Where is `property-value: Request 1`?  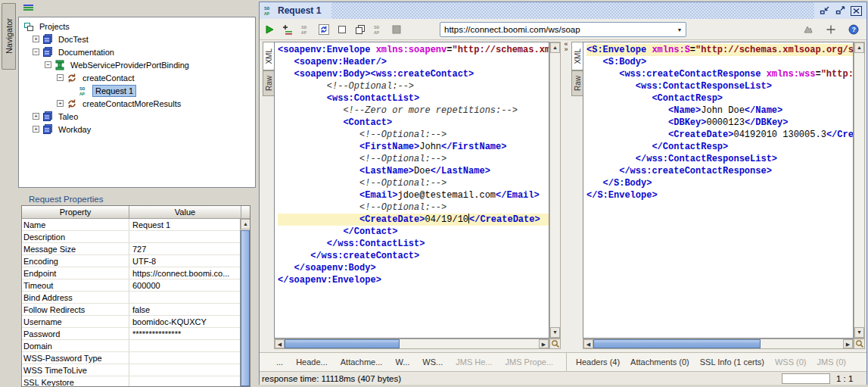
property-value: Request 1 is located at coordinates (185, 224).